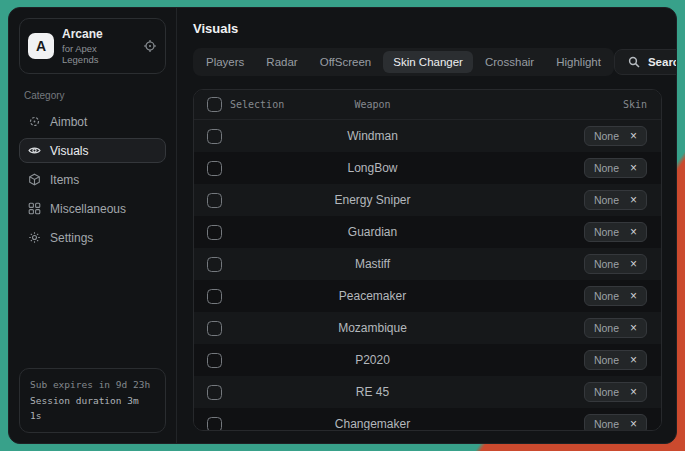 The image size is (685, 451). I want to click on sidebar-item-settings: Settings, so click(92, 238).